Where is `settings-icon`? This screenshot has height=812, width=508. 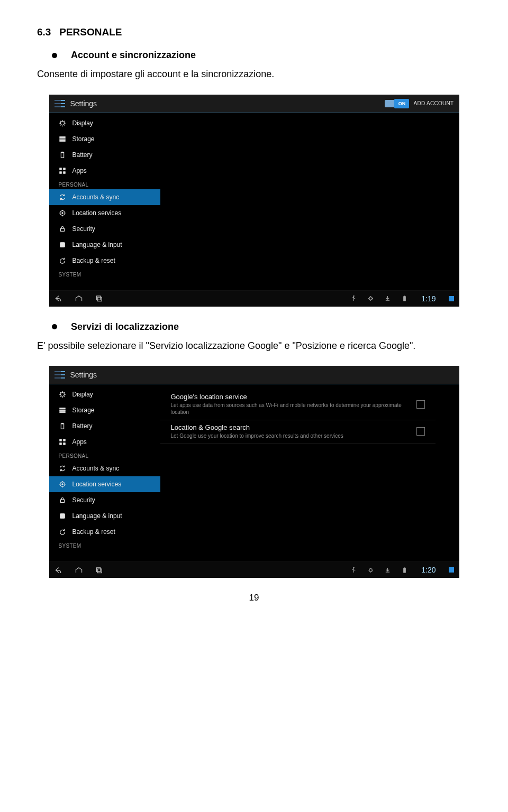
settings-icon is located at coordinates (60, 104).